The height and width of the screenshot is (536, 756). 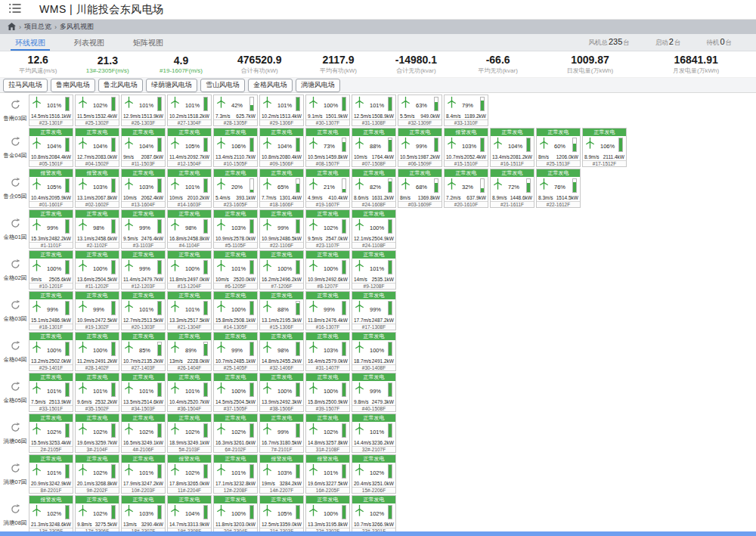 I want to click on turbine-card: 正常发电103%10.9m/s2578.0kW#5-1105F, so click(x=236, y=229).